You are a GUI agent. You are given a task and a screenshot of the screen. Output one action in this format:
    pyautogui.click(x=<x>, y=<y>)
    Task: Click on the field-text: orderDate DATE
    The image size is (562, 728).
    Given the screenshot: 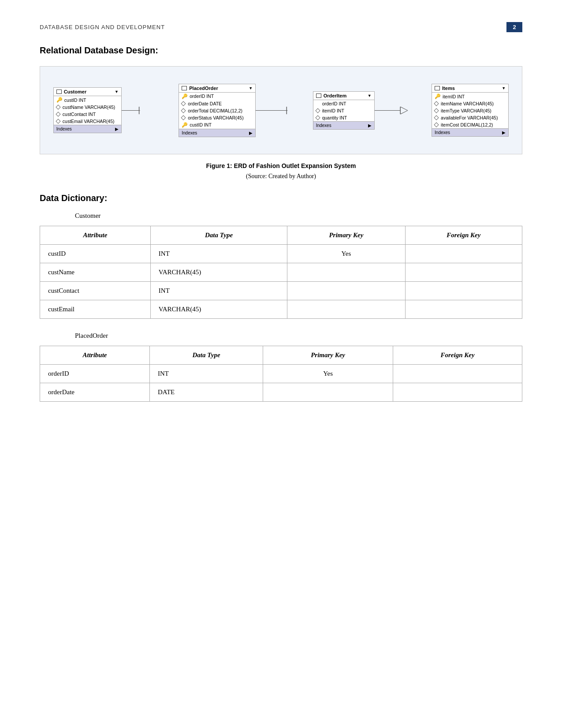 What is the action you would take?
    pyautogui.click(x=205, y=104)
    